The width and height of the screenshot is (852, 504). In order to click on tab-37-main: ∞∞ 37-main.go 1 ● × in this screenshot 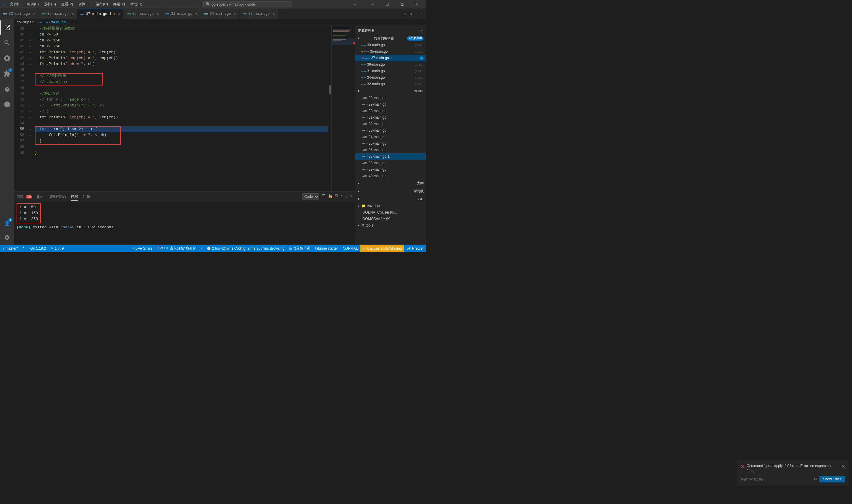, I will do `click(101, 14)`.